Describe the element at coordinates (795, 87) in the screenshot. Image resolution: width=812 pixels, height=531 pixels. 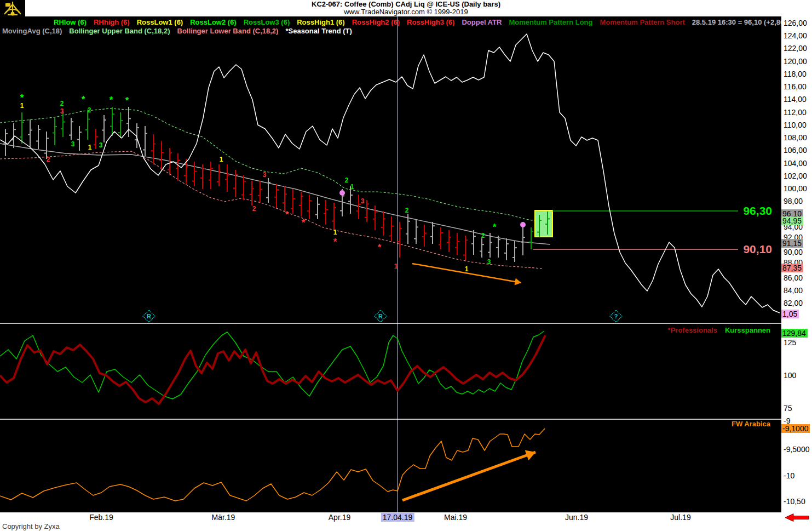
I see `y-tick: 116,00` at that location.